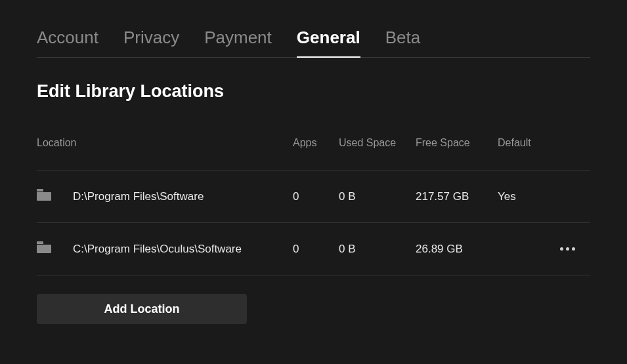  I want to click on tab-beta: Beta, so click(403, 42).